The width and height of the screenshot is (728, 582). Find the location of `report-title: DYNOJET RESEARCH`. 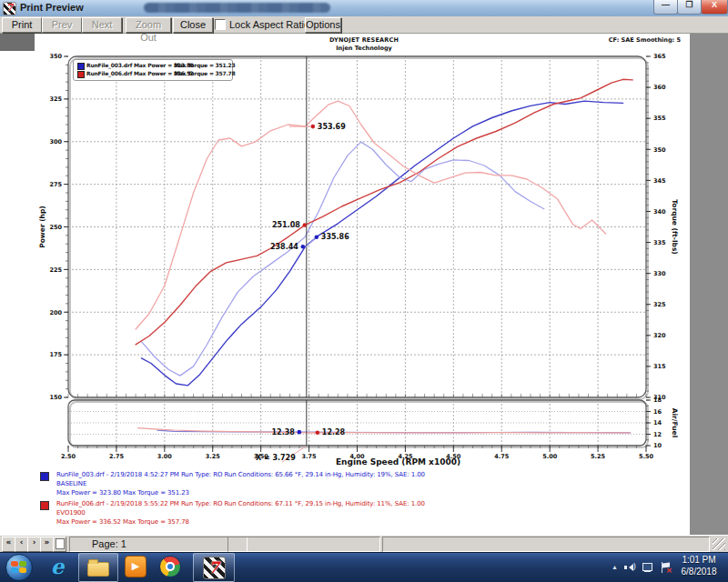

report-title: DYNOJET RESEARCH is located at coordinates (364, 40).